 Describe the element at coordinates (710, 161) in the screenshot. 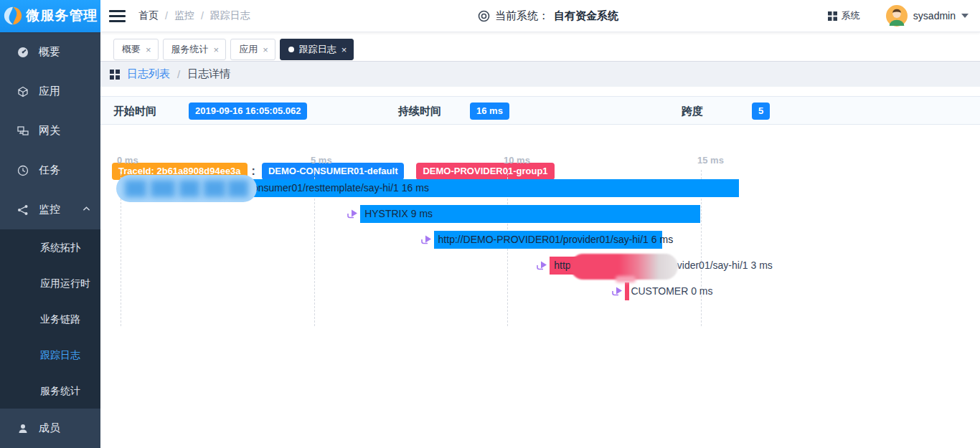

I see `axis-tick-label: 15 ms` at that location.